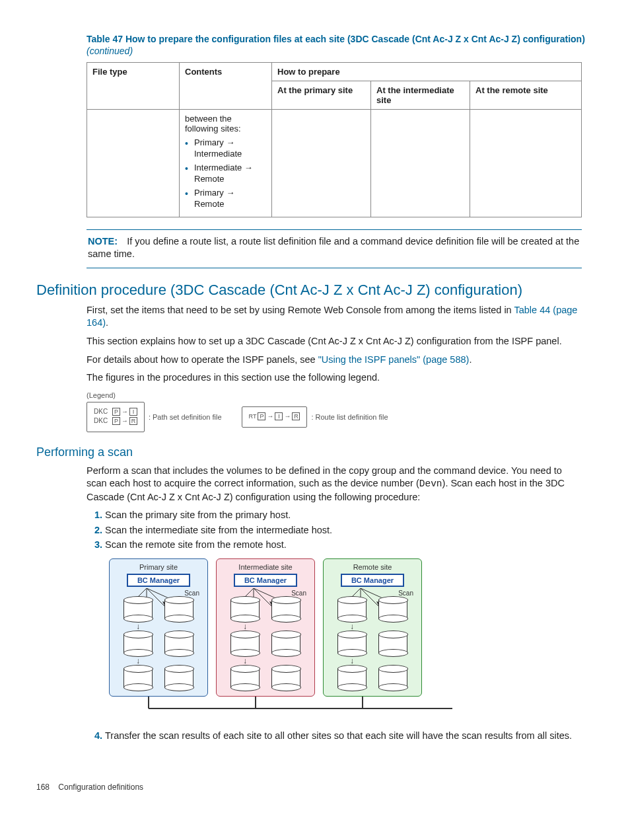  Describe the element at coordinates (372, 628) in the screenshot. I see `diagram-remote-site: Remote site BC Manager Scan ↓ ↓` at that location.